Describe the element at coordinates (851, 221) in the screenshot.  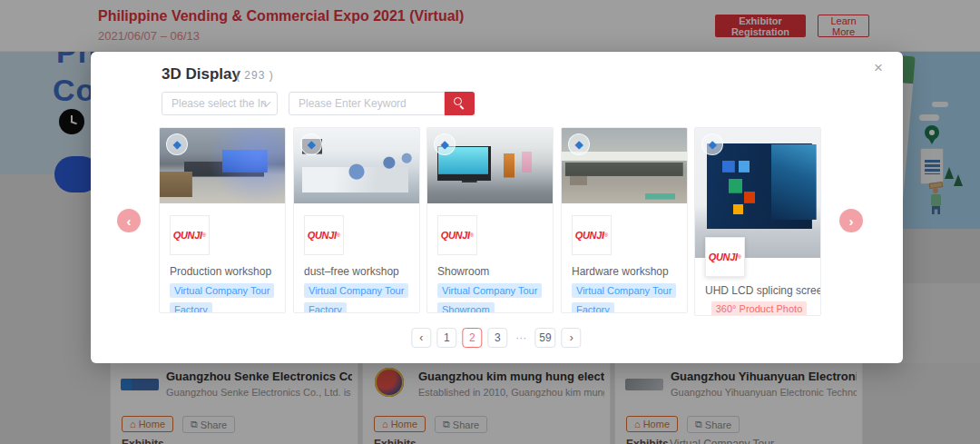
I see `carousel-next-button: ›` at that location.